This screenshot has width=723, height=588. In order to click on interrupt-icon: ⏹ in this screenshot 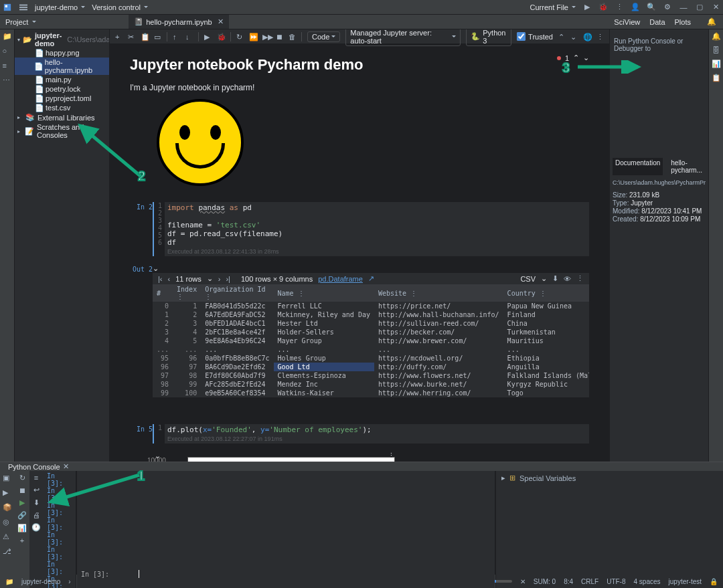, I will do `click(280, 37)`.